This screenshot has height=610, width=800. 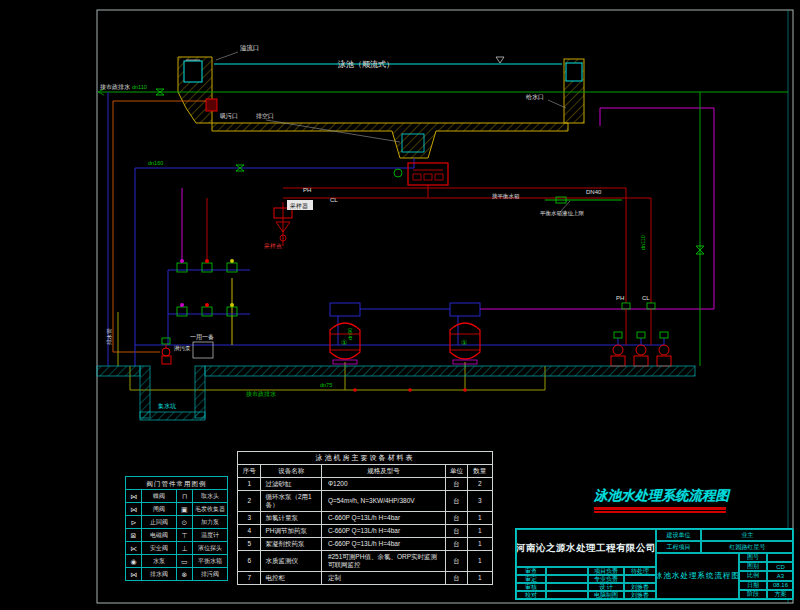 What do you see at coordinates (366, 532) in the screenshot?
I see `table-row: 4 PH调节加药泵 C-660P Q=13L/h H=4bar 台 1` at bounding box center [366, 532].